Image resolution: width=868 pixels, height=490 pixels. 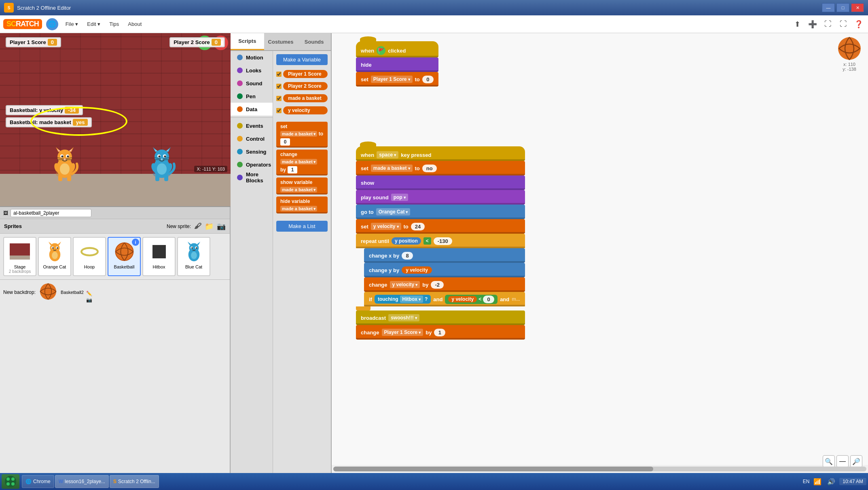 What do you see at coordinates (11, 482) in the screenshot?
I see `start-button` at bounding box center [11, 482].